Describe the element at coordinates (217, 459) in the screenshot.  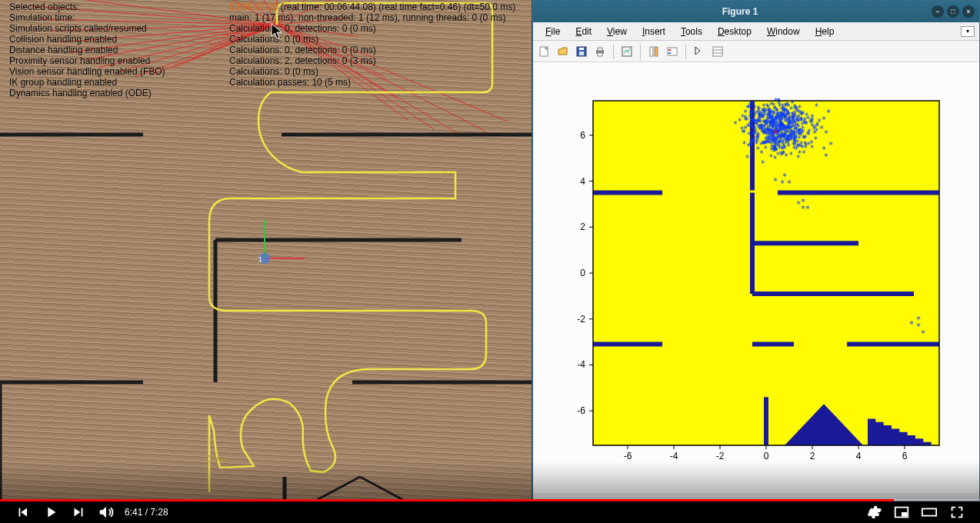
I see `curve-label: Curve` at that location.